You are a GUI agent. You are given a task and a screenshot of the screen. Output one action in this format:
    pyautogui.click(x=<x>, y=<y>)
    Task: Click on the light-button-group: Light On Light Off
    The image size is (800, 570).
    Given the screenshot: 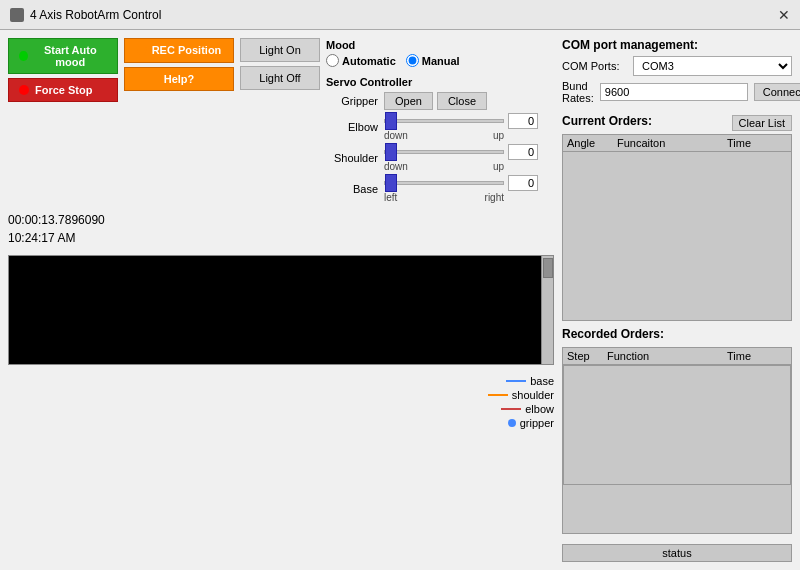 What is the action you would take?
    pyautogui.click(x=280, y=64)
    